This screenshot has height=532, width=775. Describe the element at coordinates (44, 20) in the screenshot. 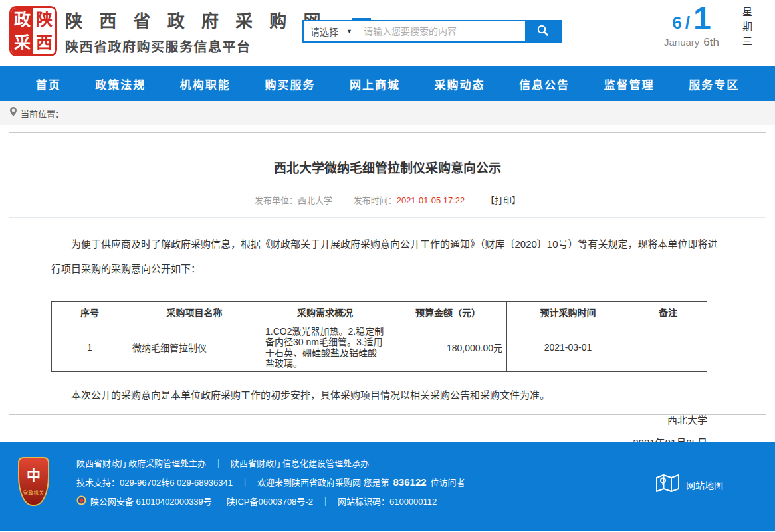

I see `seal-char: 陕` at that location.